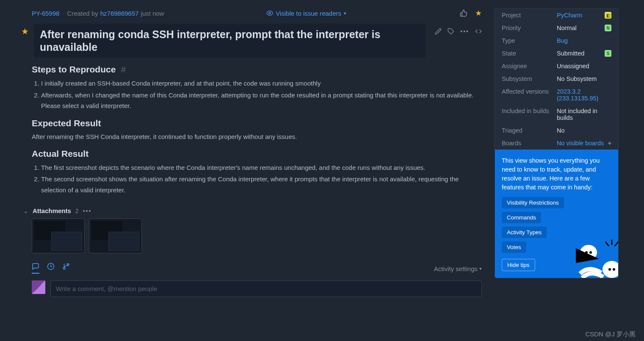 This screenshot has height=341, width=644. What do you see at coordinates (262, 179) in the screenshot?
I see `actual-list: The first screenshot depicts the scenari…` at bounding box center [262, 179].